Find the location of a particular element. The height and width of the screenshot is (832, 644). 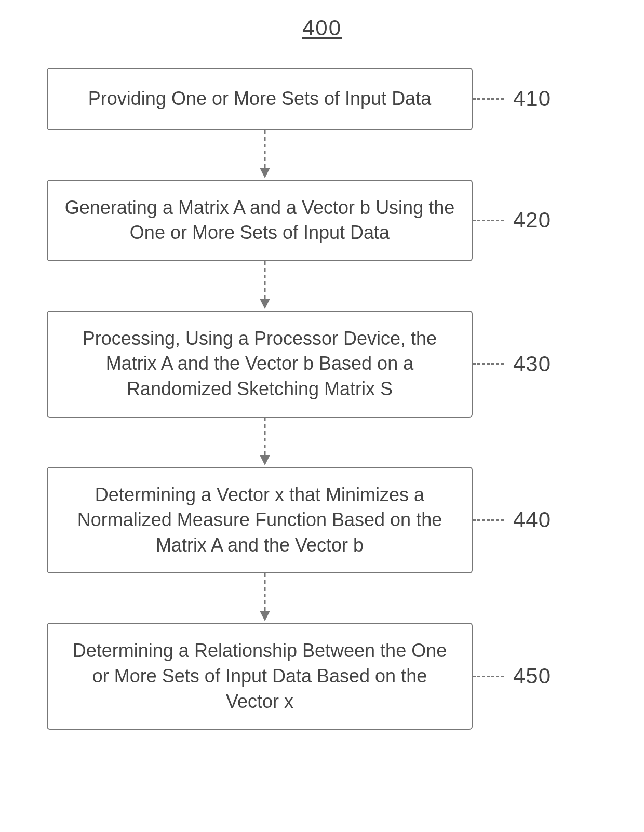

step-box-430: Processing, Using a Processor Device, th… is located at coordinates (260, 364).